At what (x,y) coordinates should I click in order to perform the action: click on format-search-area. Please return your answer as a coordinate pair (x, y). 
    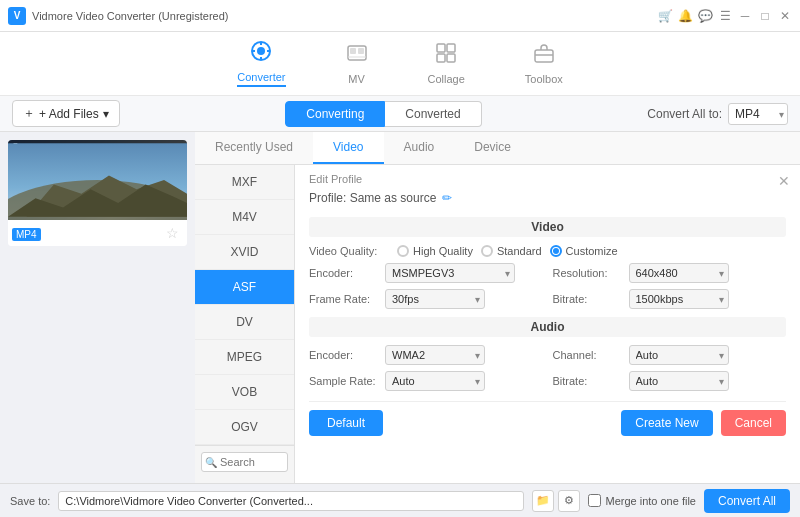
    Looking at the image, I should click on (244, 462).